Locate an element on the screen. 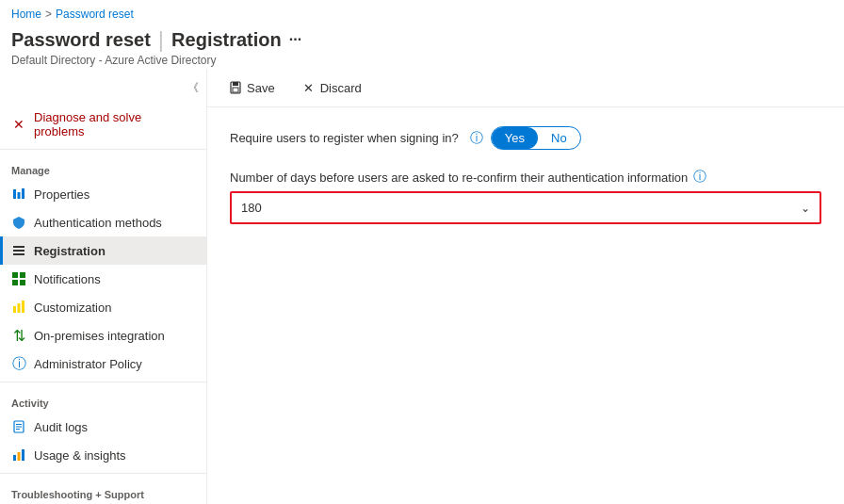 The image size is (844, 504). usage-insights-icon is located at coordinates (19, 455).